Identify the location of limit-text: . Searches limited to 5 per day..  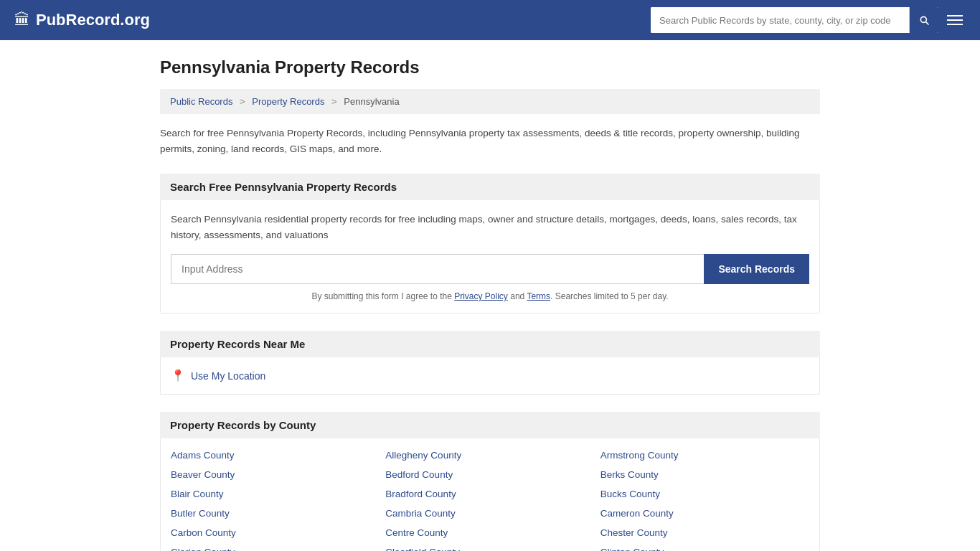
(610, 296).